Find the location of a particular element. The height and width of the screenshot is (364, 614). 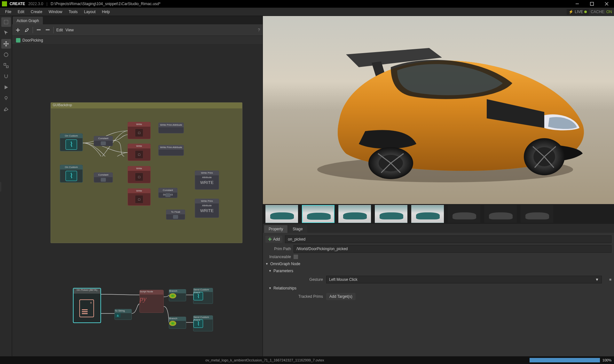

menu-tools: Tools is located at coordinates (73, 12).